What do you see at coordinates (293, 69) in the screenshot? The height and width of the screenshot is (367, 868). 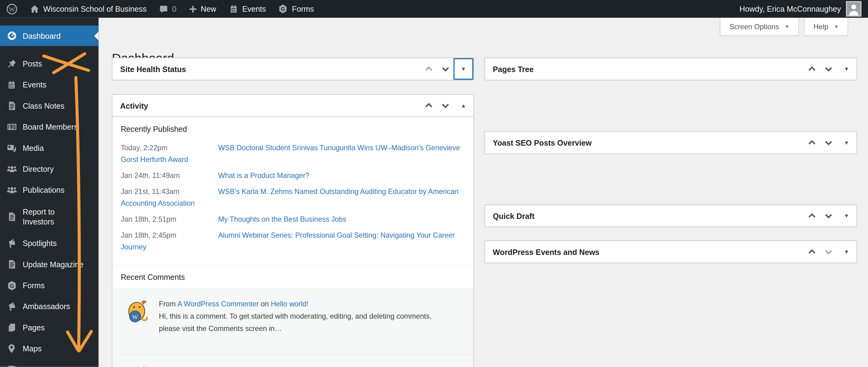 I see `widget-site-health: Site Health Status ▼` at bounding box center [293, 69].